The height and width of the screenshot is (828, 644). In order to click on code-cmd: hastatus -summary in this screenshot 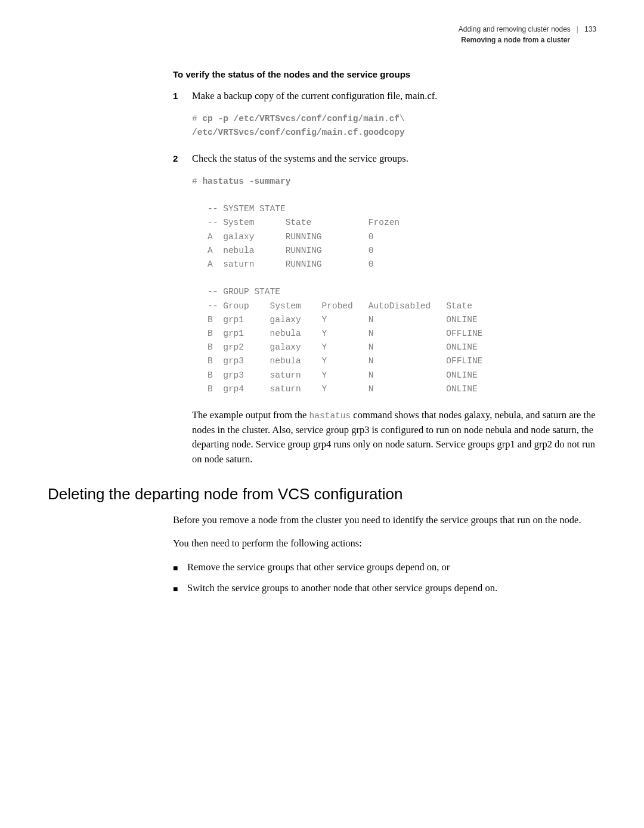, I will do `click(246, 181)`.